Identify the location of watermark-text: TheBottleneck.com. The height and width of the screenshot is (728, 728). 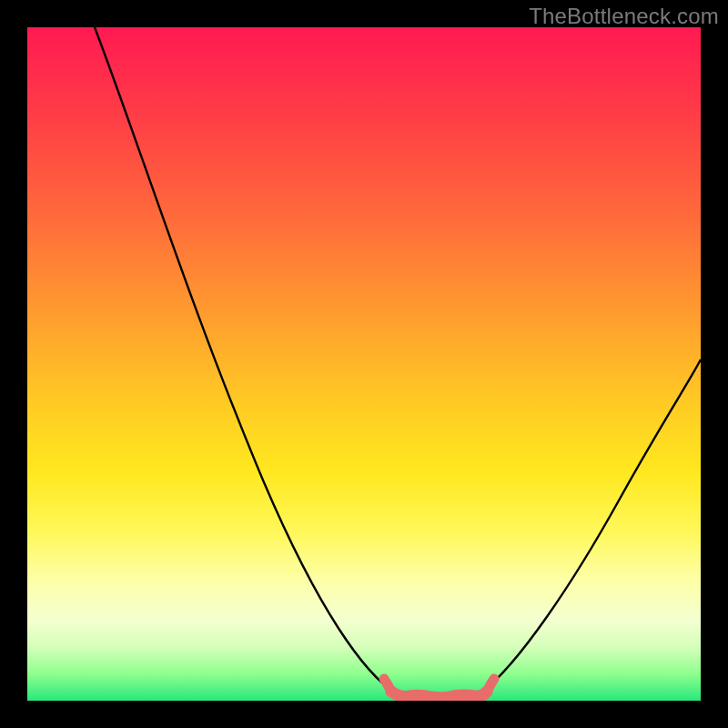
(624, 16).